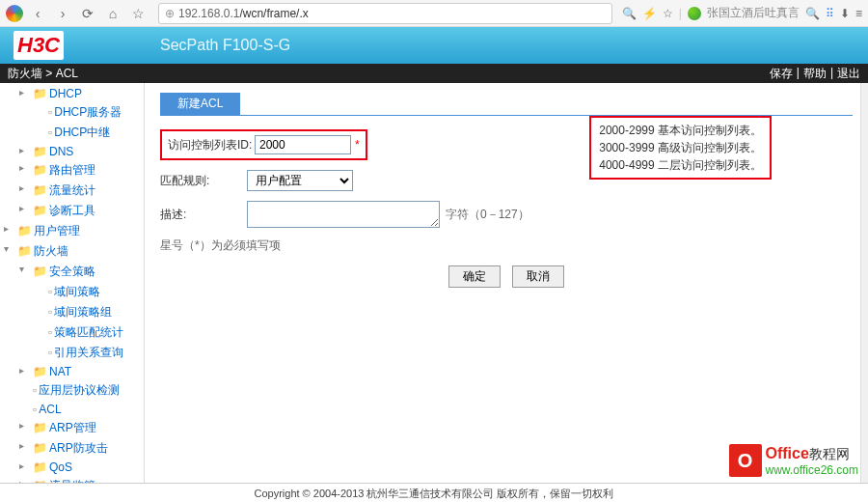 The height and width of the screenshot is (502, 868). Describe the element at coordinates (71, 448) in the screenshot. I see `sidebar-item: ▸📁ARP防攻击` at that location.